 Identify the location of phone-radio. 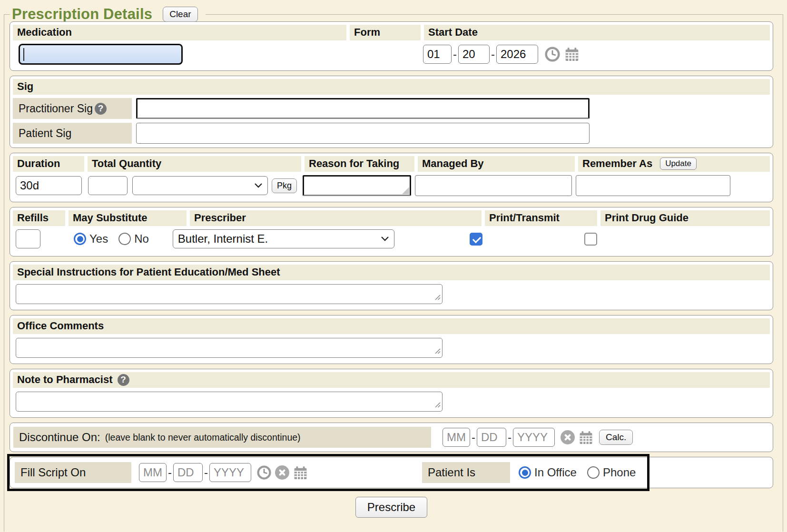
(593, 473).